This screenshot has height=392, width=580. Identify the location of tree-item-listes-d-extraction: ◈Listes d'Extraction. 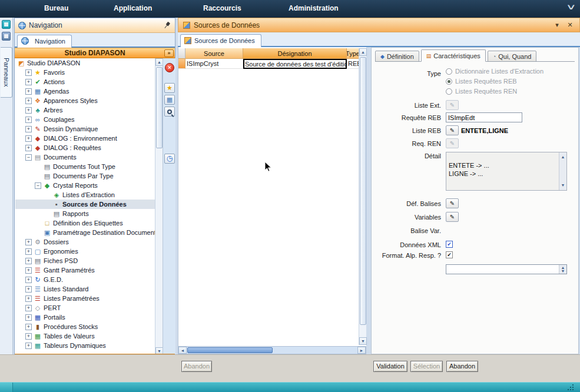
(85, 195).